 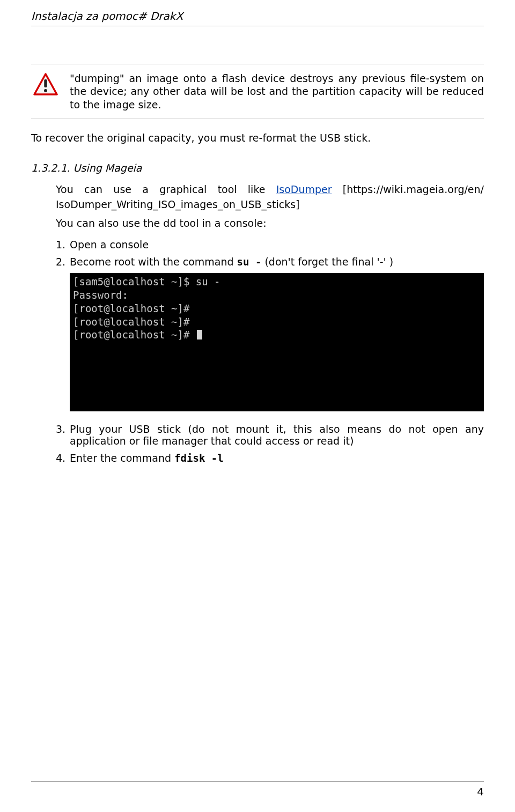 I want to click on terminal-line: [sam5@localhost ~]$ su -, so click(x=277, y=282).